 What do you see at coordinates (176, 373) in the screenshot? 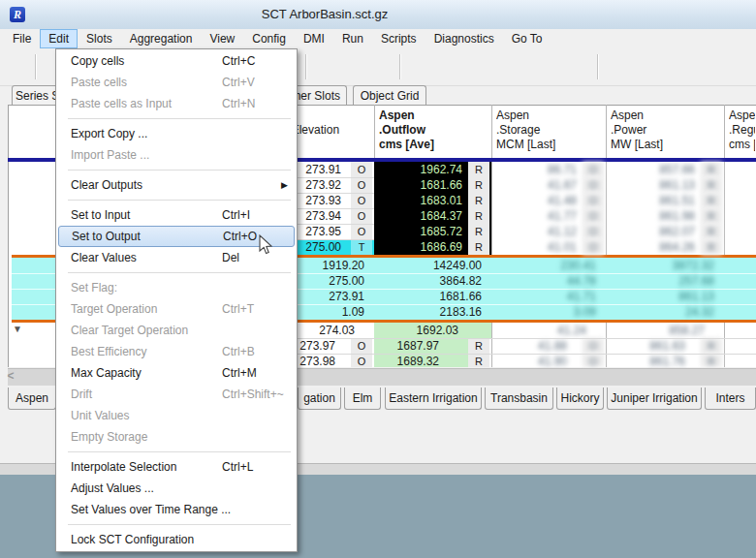
I see `menu-item-max-capacity: Max CapacityCtrl+M` at bounding box center [176, 373].